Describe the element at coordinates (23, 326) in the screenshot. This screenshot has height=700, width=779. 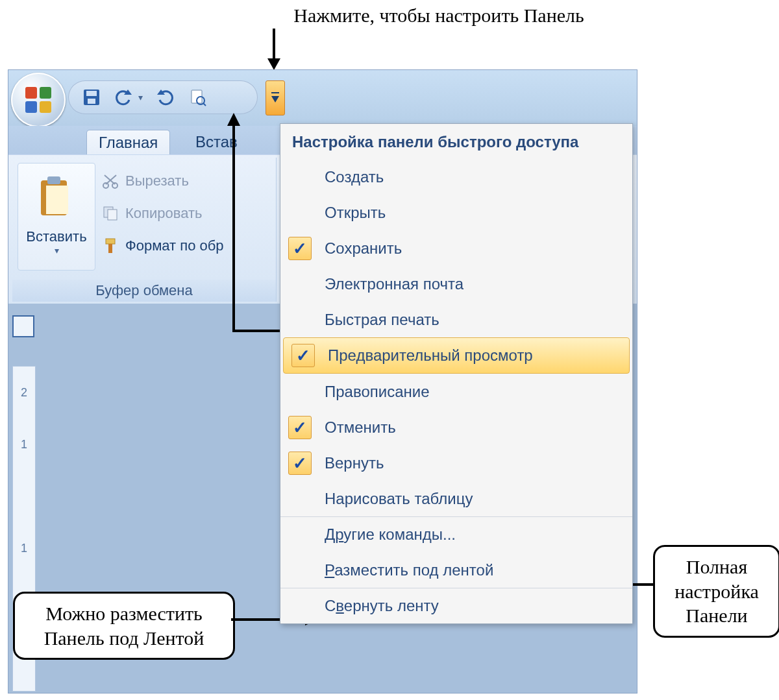
I see `ruler-corner` at that location.